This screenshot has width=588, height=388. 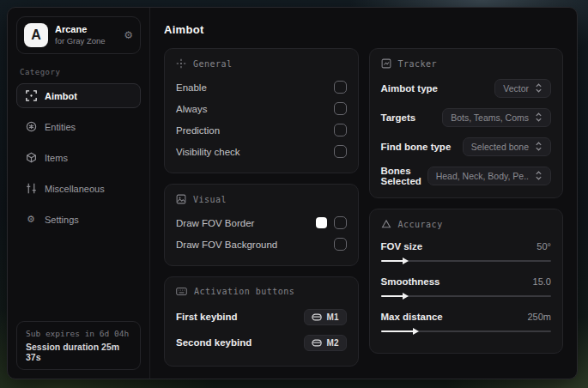 I want to click on setting-row-smoothness: Smoothness 15.0, so click(x=467, y=287).